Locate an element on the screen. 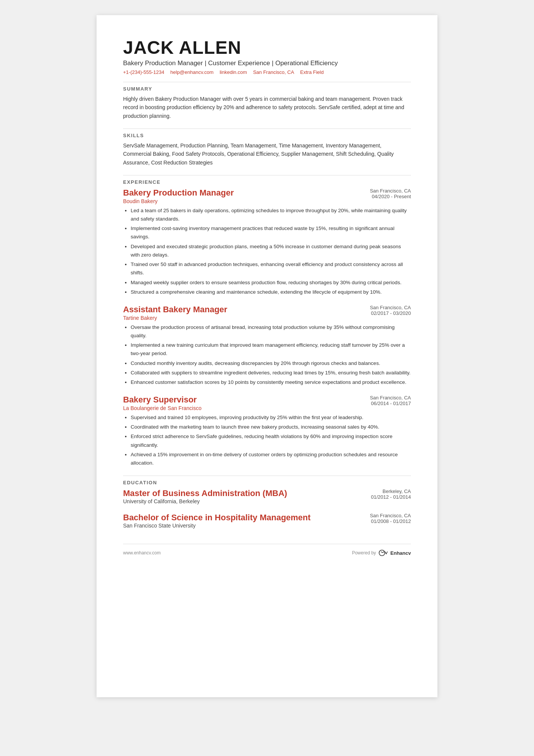  entry-header: Bakery Production Manager Boudin Bakery … is located at coordinates (267, 197).